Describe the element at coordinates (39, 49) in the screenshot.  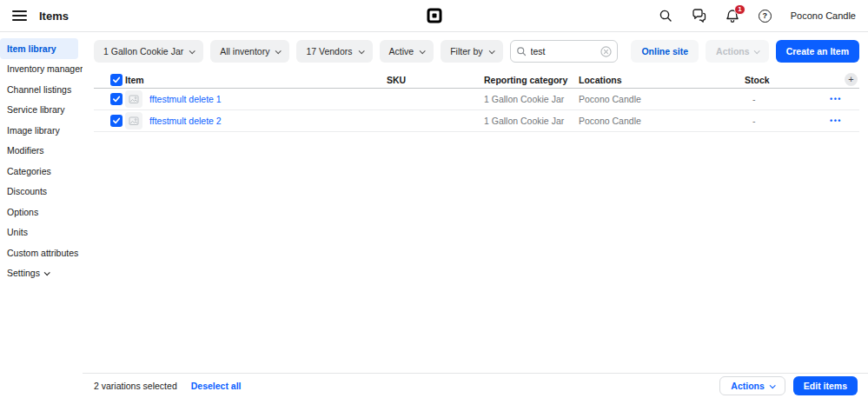
I see `sidebar-item-item-library: Item library` at that location.